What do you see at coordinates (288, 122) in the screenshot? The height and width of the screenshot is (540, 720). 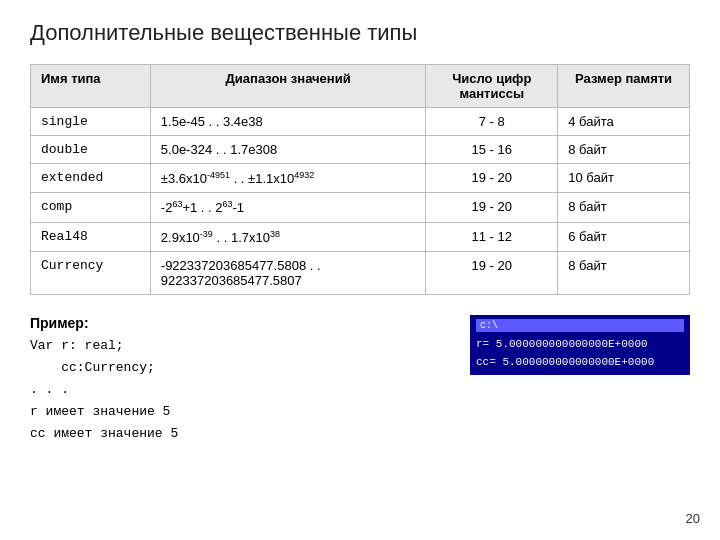 I see `type-range: 1.5e-45 . . 3.4e38` at bounding box center [288, 122].